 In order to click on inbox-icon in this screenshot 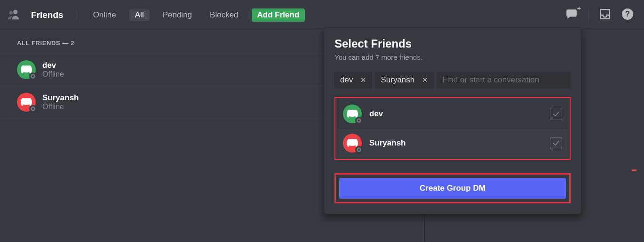, I will do `click(605, 15)`.